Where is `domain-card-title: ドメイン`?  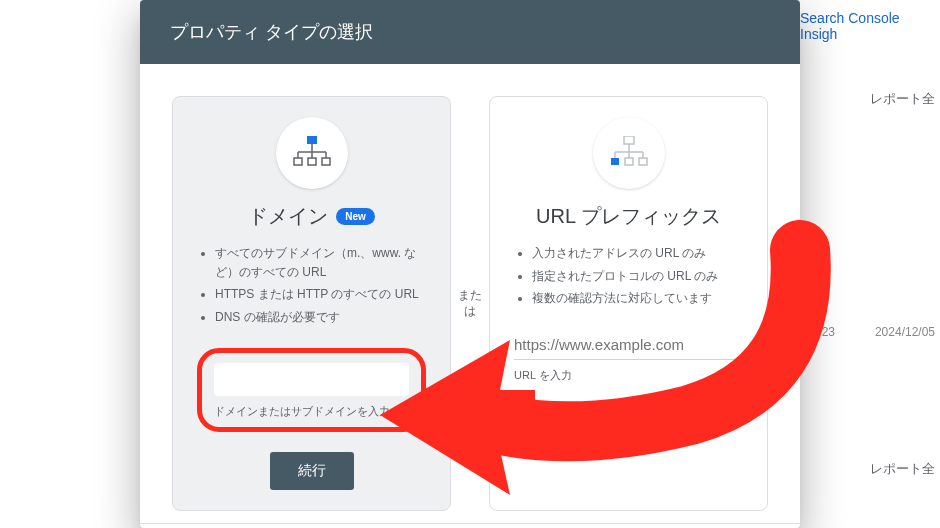 domain-card-title: ドメイン is located at coordinates (288, 216).